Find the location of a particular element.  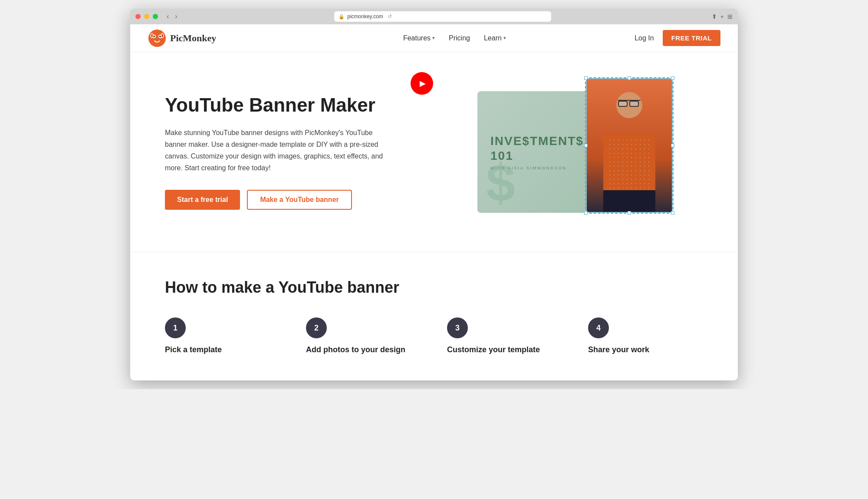

how-to-title: How to make a YouTube banner is located at coordinates (434, 288).